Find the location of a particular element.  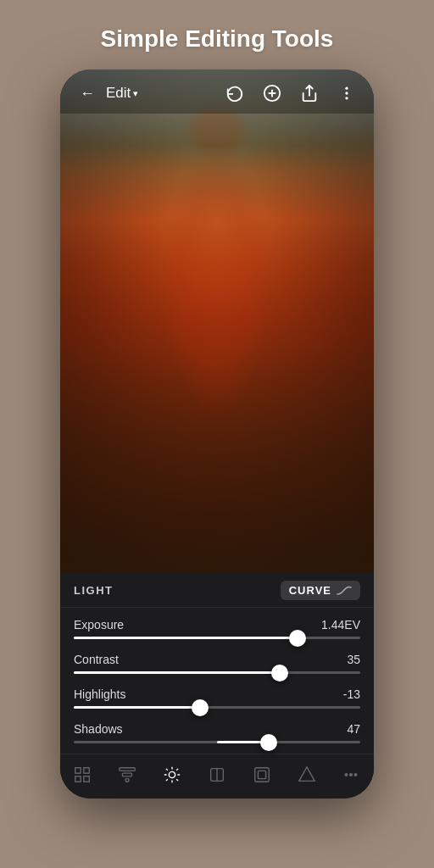

nav-tune-icon is located at coordinates (127, 775).